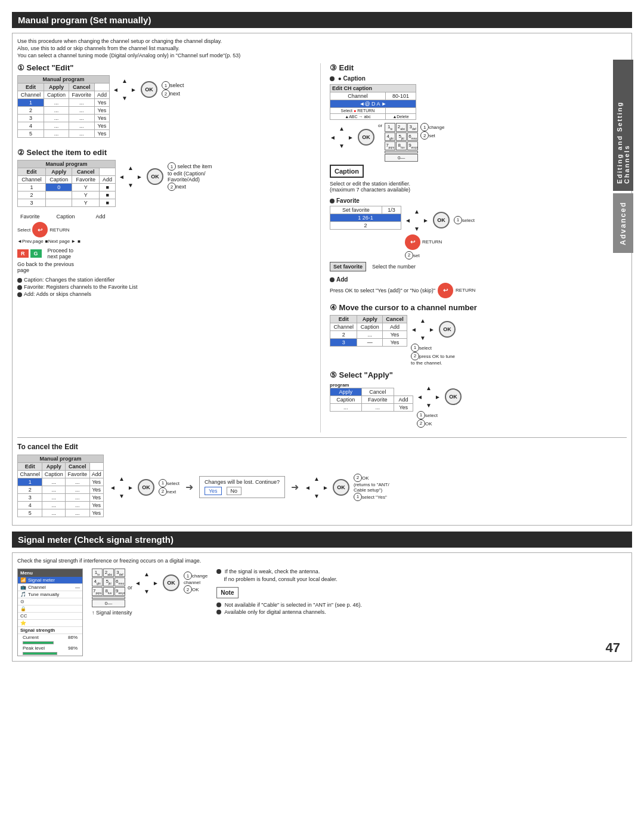 This screenshot has width=644, height=828. What do you see at coordinates (40, 230) in the screenshot?
I see `return-btn-1: ↩` at bounding box center [40, 230].